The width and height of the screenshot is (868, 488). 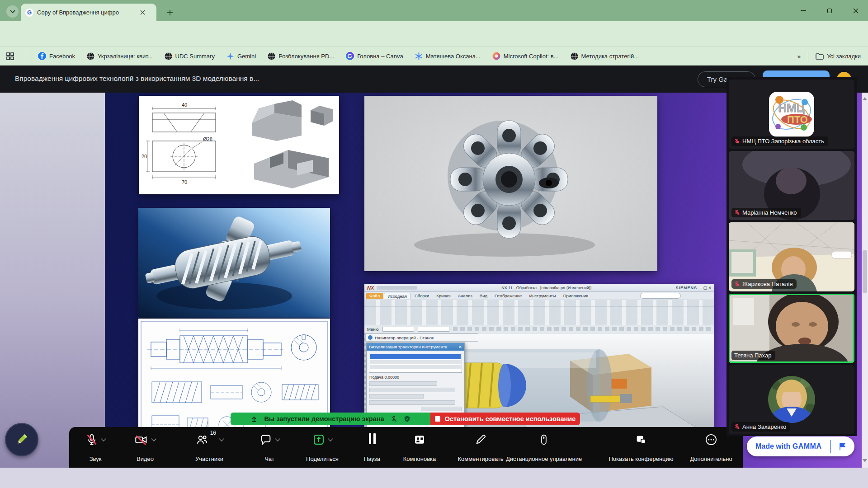 I want to click on zoom-chat-button: Чат, so click(x=269, y=448).